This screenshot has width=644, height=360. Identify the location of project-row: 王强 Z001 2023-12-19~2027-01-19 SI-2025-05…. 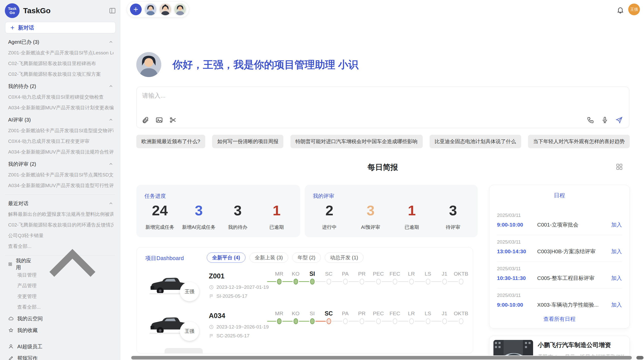
(305, 288).